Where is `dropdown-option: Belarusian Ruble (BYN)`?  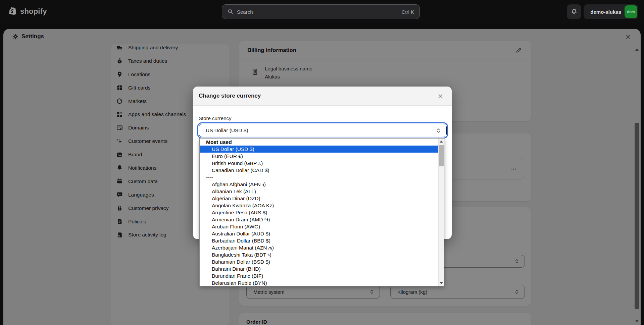
dropdown-option: Belarusian Ruble (BYN) is located at coordinates (319, 283).